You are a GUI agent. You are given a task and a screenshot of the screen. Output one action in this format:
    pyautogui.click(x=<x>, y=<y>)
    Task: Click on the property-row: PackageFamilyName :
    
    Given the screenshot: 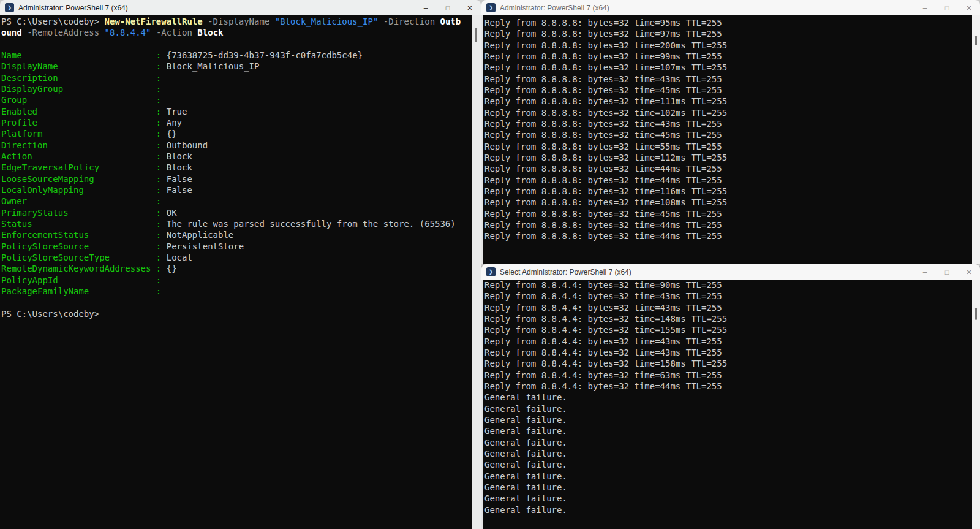 What is the action you would take?
    pyautogui.click(x=236, y=291)
    